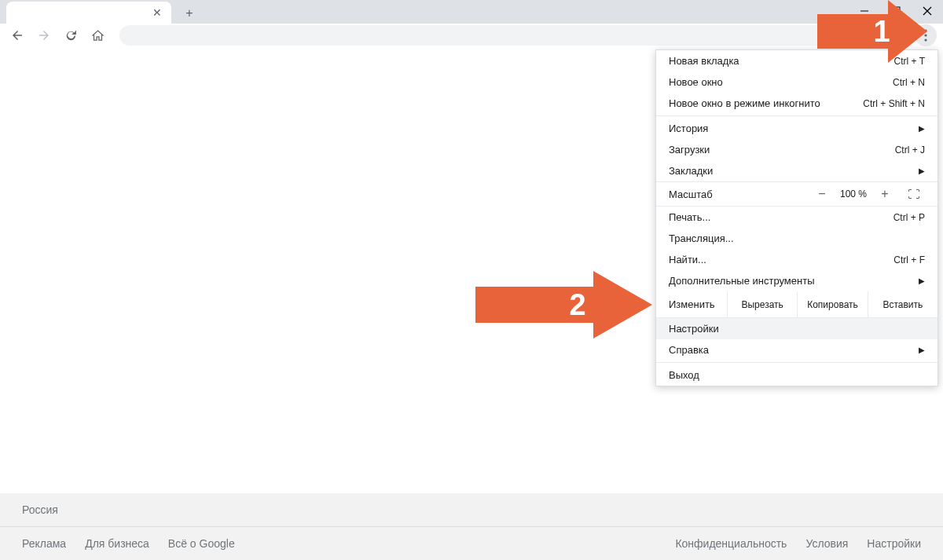 The image size is (943, 560). Describe the element at coordinates (853, 194) in the screenshot. I see `zoom-value: 100 %` at that location.